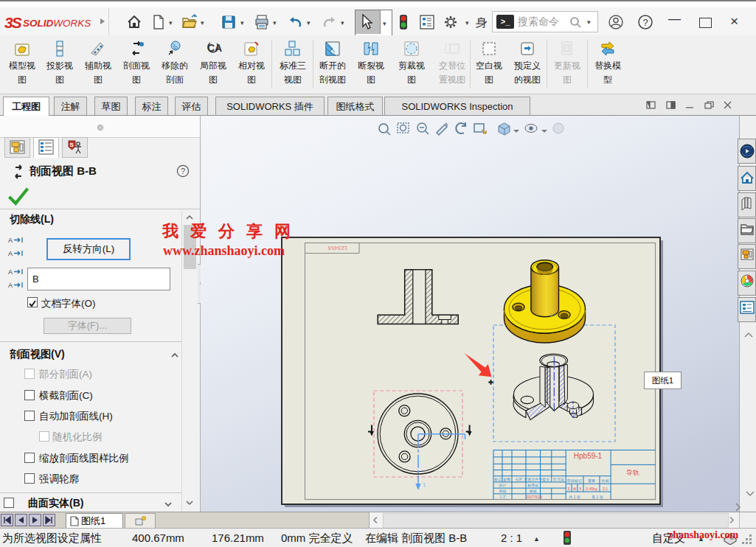 The image size is (756, 547). What do you see at coordinates (503, 485) in the screenshot?
I see `svg-text: 设计` at bounding box center [503, 485].